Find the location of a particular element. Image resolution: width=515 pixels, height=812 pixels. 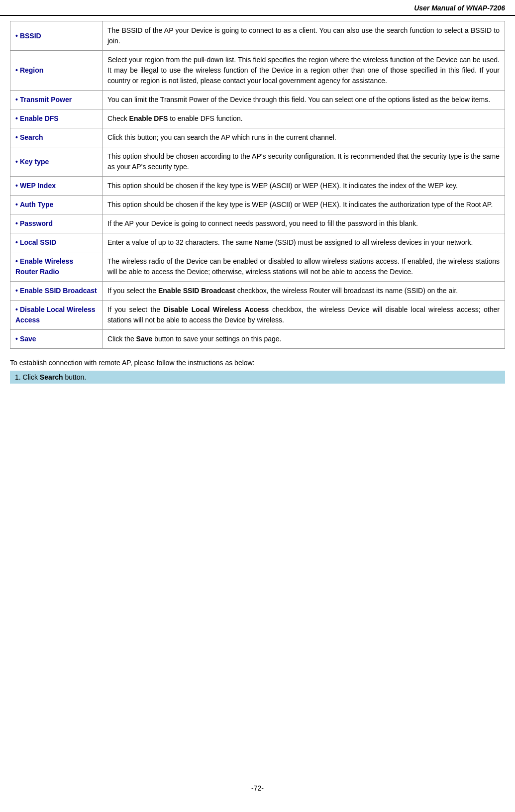

desc-cell: If the AP your Device is going to connec… is located at coordinates (304, 224).